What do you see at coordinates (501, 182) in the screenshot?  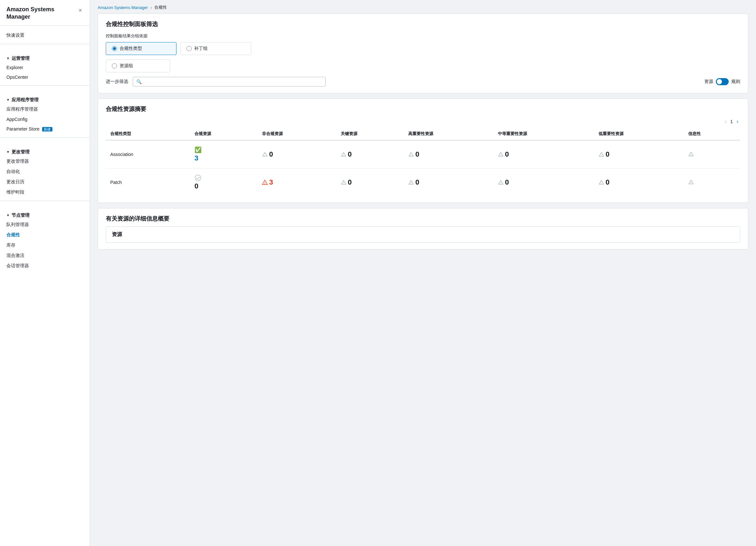 I see `warn-gray-icon-med-patch: !` at bounding box center [501, 182].